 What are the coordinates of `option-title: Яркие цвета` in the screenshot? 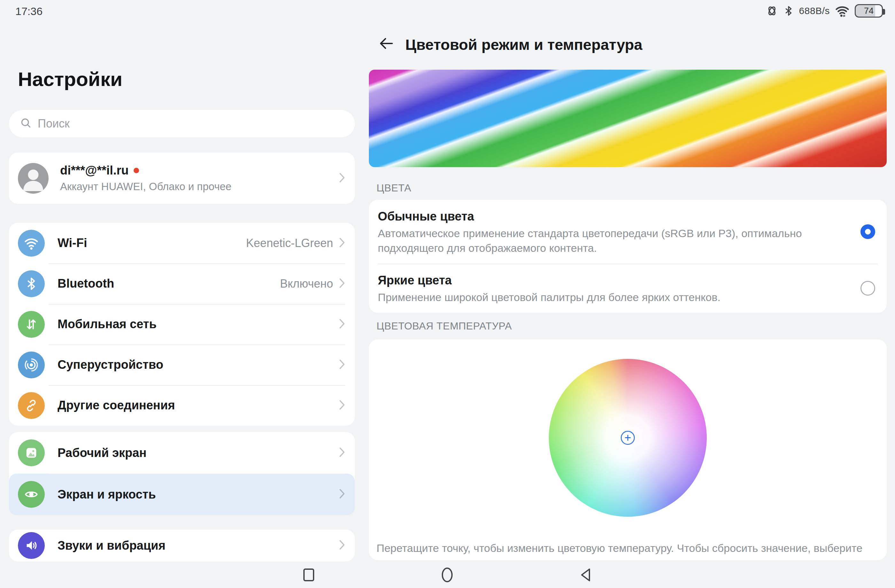 It's located at (608, 280).